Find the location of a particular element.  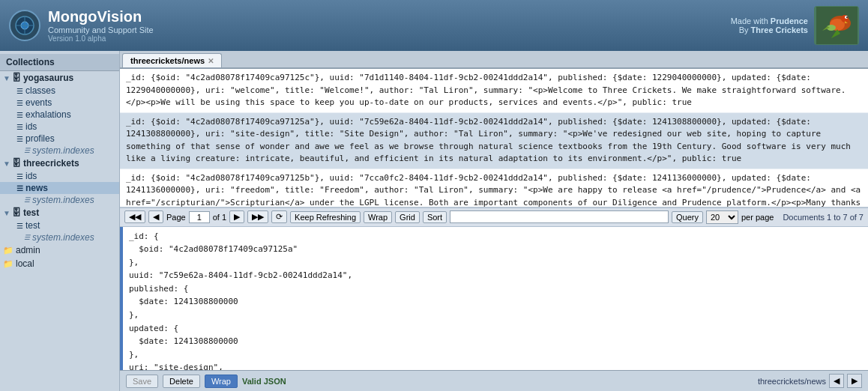

tab-label: threecrickets/news is located at coordinates (168, 61).